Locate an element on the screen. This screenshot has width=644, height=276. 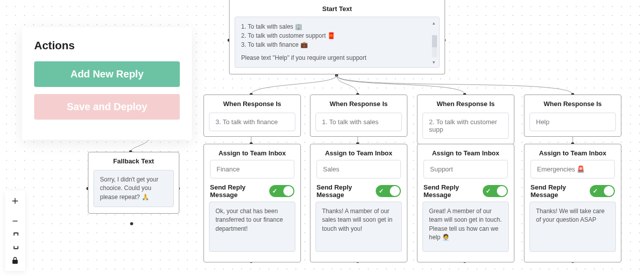
actions-title: Actions is located at coordinates (107, 46).